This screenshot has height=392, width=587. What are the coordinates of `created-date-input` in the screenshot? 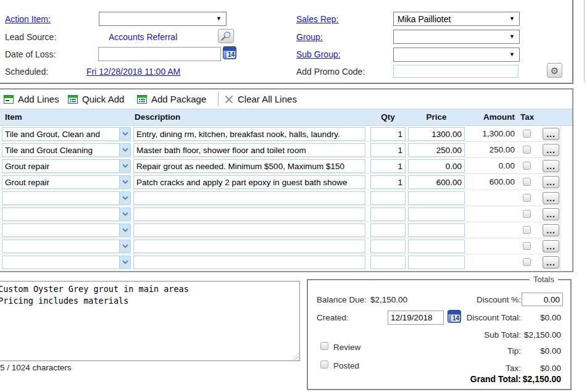 It's located at (416, 317).